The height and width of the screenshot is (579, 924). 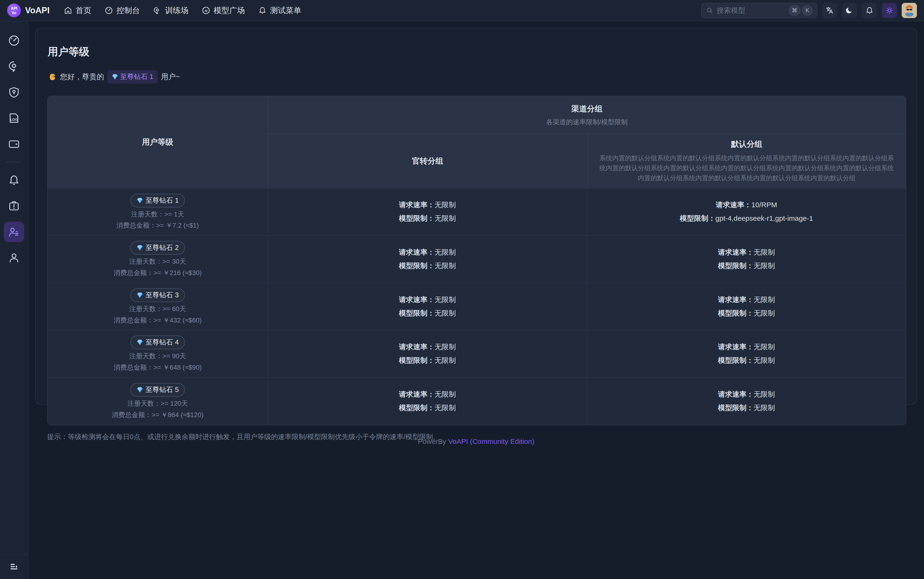 I want to click on level-cell: 至尊钻石 5 注册天数：>= 120天 消费总金额：>= ￥864 (≈$120…, so click(x=158, y=401).